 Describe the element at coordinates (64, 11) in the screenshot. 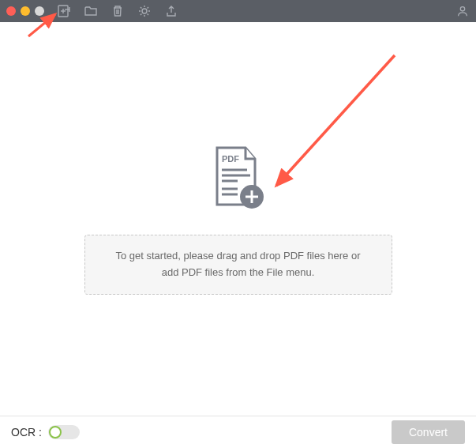

I see `add-file-icon` at that location.